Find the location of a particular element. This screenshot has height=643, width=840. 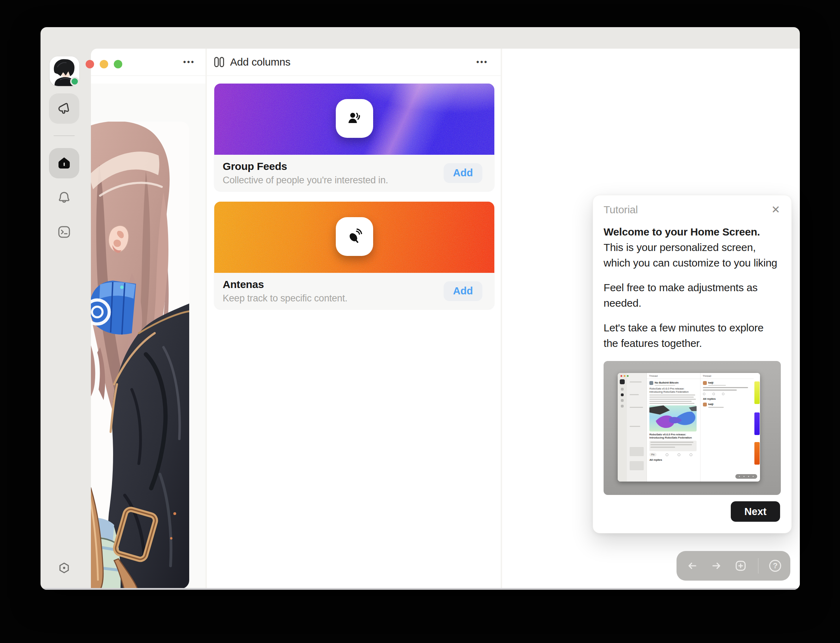

sidebar-item-console is located at coordinates (64, 232).